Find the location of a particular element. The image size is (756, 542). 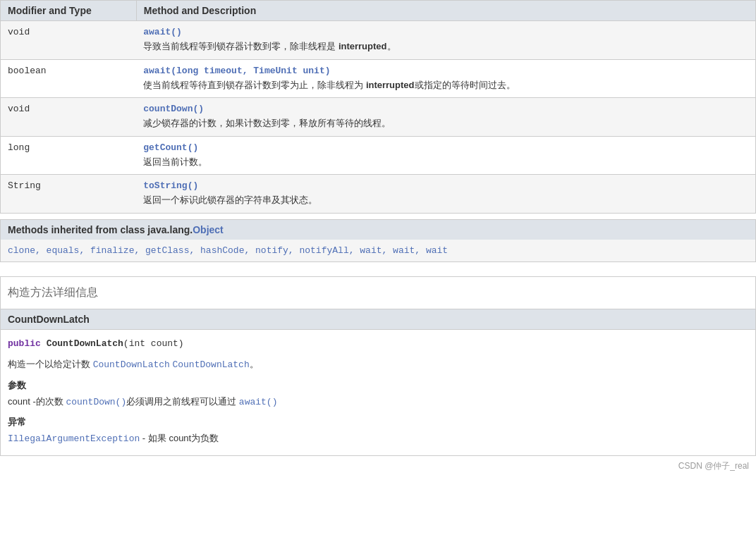

row-method-cell: await(long timeout, TimeUnit unit) 使当前线程… is located at coordinates (446, 79).